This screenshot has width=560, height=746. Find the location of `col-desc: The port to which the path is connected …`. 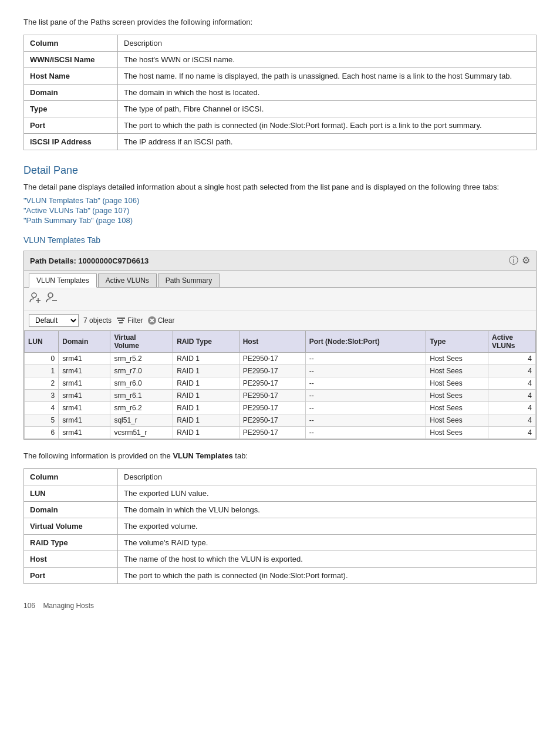

col-desc: The port to which the path is connected … is located at coordinates (328, 126).